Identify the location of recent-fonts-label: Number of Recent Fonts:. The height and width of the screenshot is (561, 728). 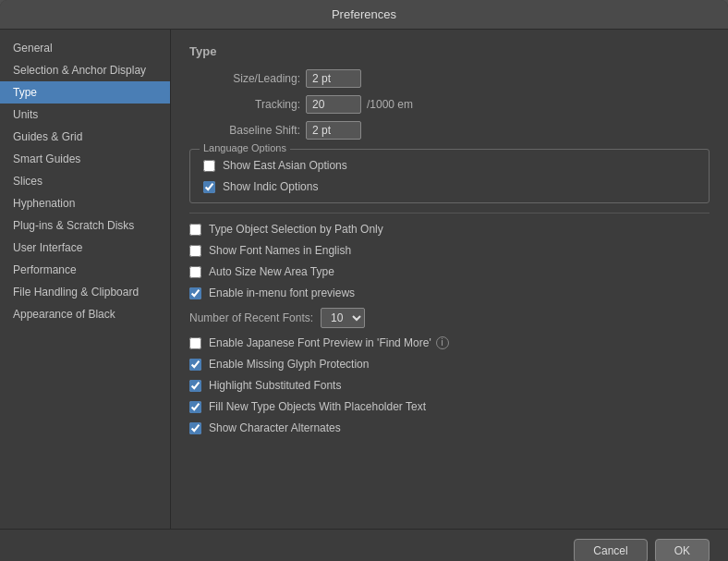
(251, 318).